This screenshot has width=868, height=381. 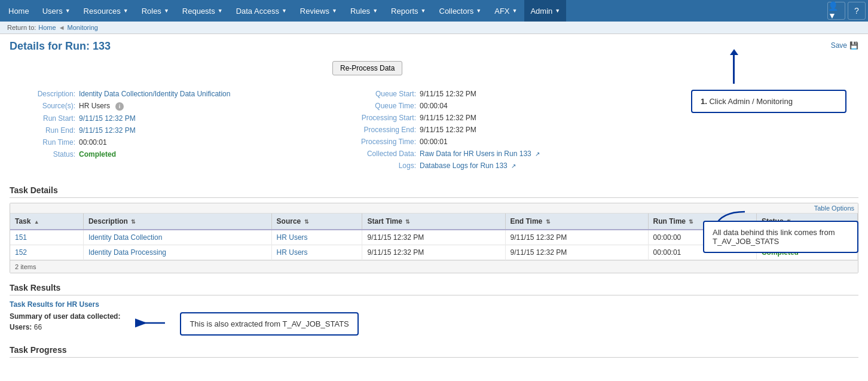 What do you see at coordinates (476, 154) in the screenshot?
I see `collected-data-value: Raw Data for HR Users in Run 133` at bounding box center [476, 154].